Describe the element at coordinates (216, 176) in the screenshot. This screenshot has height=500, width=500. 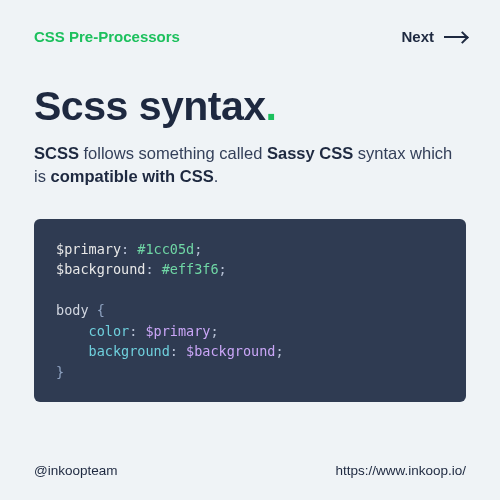
I see `desc-text-3: .` at that location.